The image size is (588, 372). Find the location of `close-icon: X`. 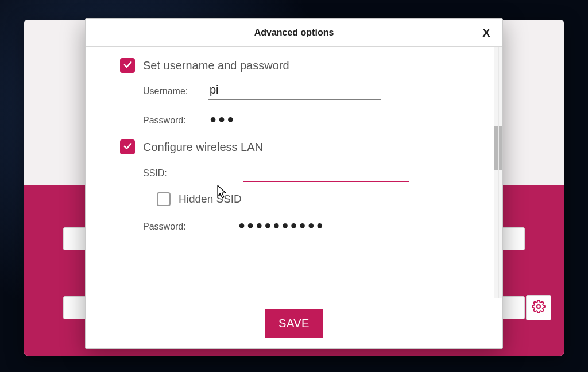

close-icon: X is located at coordinates (486, 33).